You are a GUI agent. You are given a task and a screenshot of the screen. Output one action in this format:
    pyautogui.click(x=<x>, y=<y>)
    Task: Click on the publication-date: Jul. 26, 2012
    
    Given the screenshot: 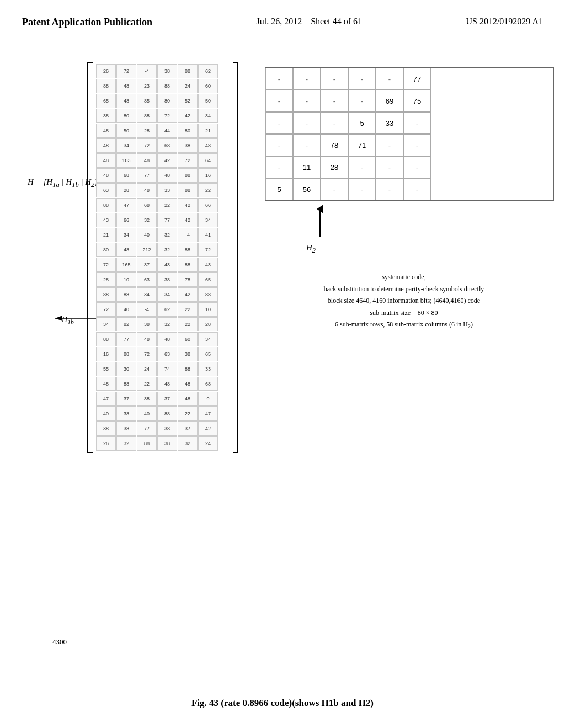 What is the action you would take?
    pyautogui.click(x=279, y=21)
    